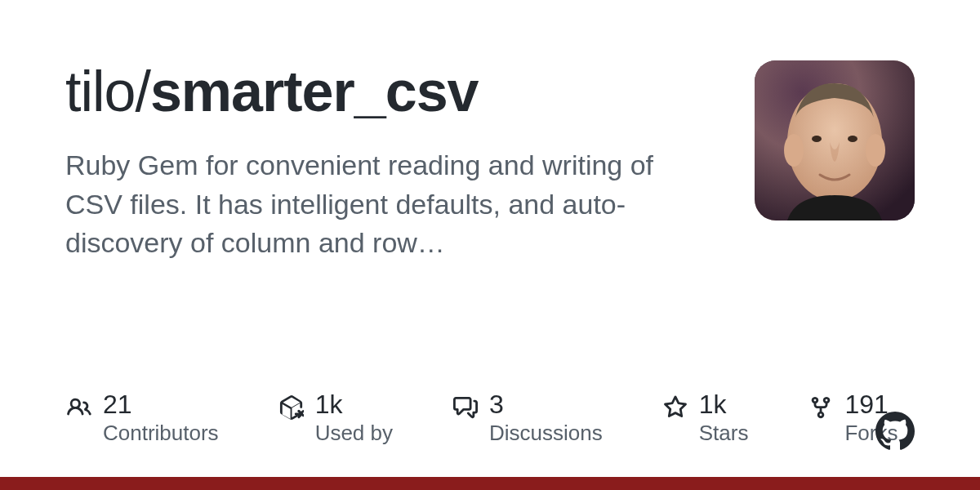 The height and width of the screenshot is (490, 980). What do you see at coordinates (142, 418) in the screenshot?
I see `stat-contributors: 21 Contributors` at bounding box center [142, 418].